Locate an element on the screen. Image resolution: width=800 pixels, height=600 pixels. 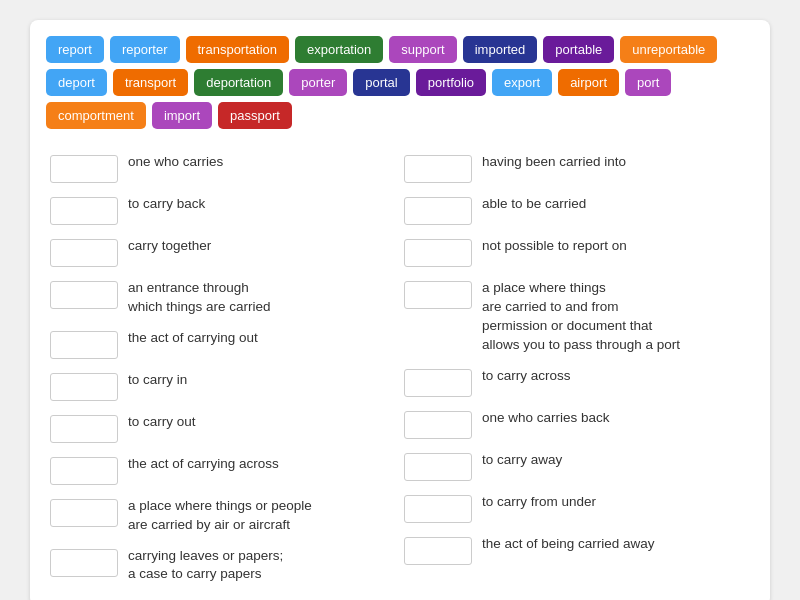
clue-text: to carry in is located at coordinates (158, 380).